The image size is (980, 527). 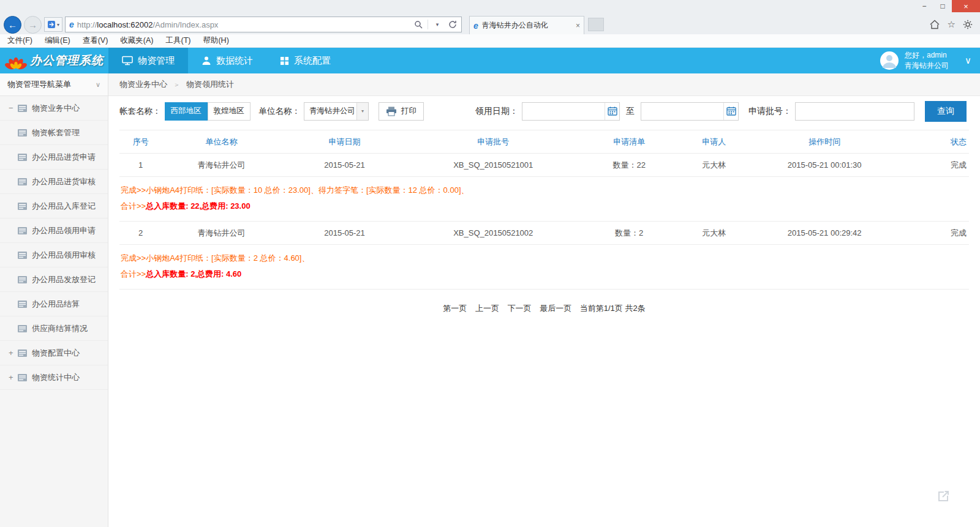 What do you see at coordinates (39, 84) in the screenshot?
I see `sidebar-title: 物资管理导航菜单` at bounding box center [39, 84].